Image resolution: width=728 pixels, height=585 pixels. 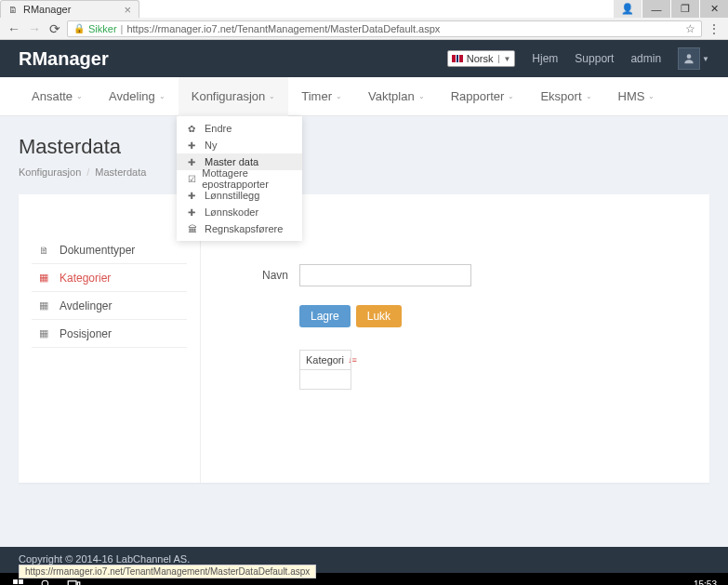 I want to click on konfigurasjon-dropdown: ✿Endre ✚Ny ✚Master data ☑Mottagere epost…, so click(x=240, y=179).